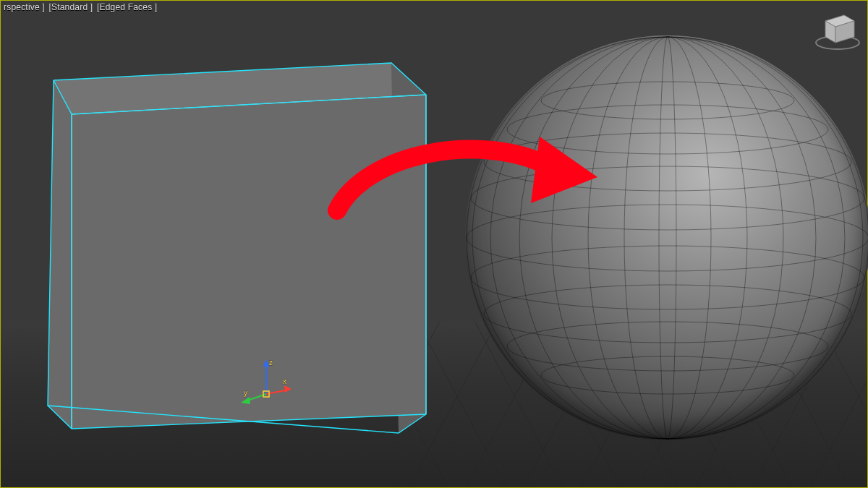 The height and width of the screenshot is (488, 868). I want to click on viewport-label: rspective ] [Standard ] [Edged Faces ], so click(81, 7).